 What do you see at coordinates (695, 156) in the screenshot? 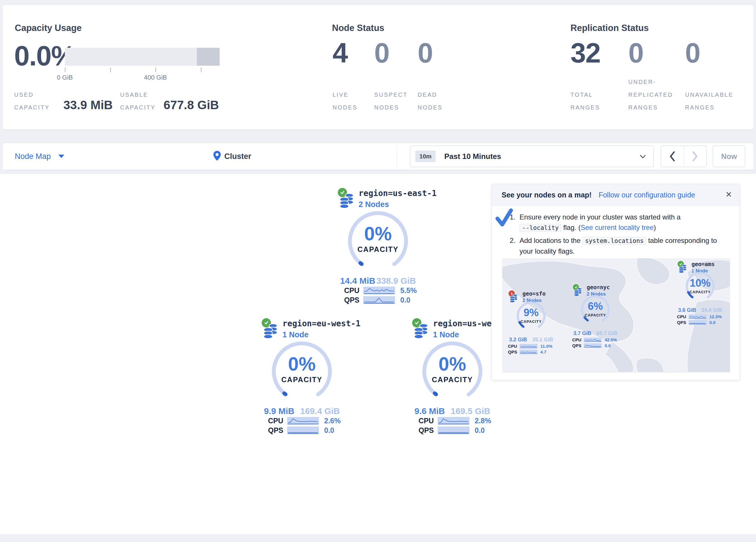
I see `time-forward-button` at bounding box center [695, 156].